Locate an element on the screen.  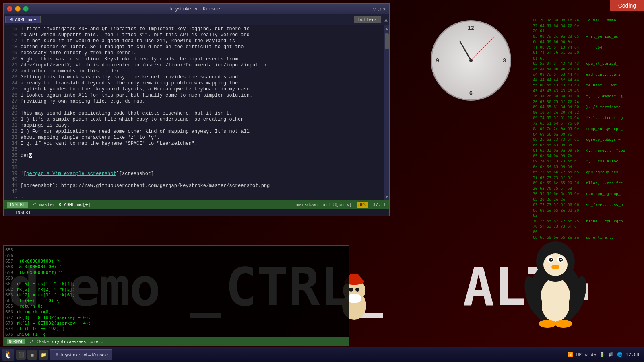
close-icon: ✕ is located at coordinates (384, 9).